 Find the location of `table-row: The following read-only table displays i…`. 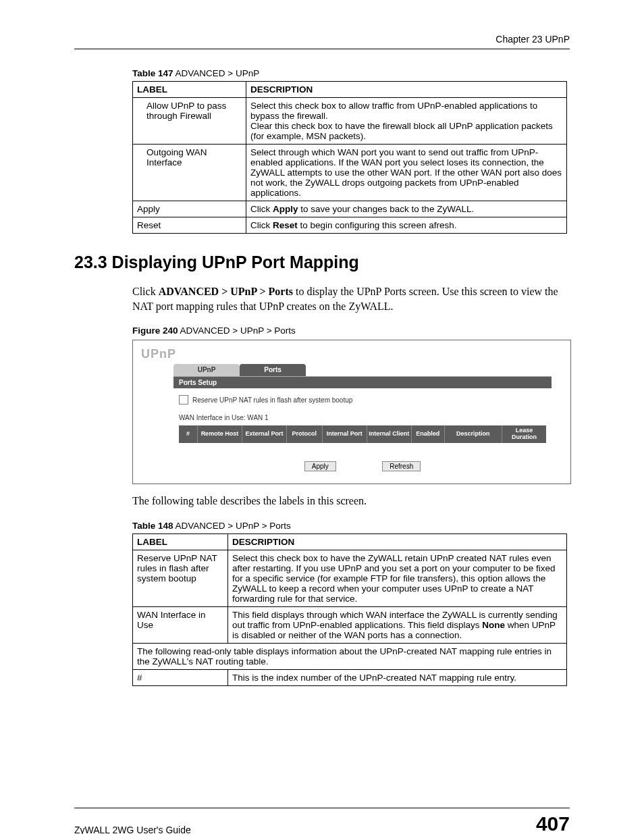

table-row: The following read-only table displays i… is located at coordinates (350, 656).